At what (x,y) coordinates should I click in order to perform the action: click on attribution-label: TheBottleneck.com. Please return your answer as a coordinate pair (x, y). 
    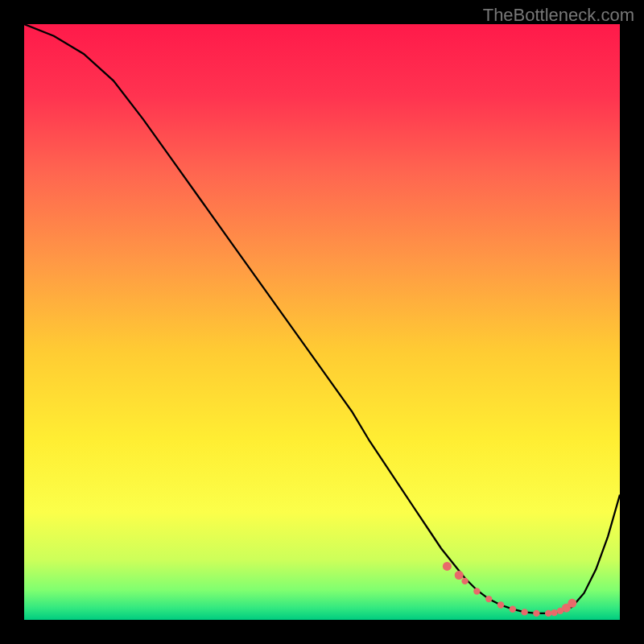
    Looking at the image, I should click on (559, 15).